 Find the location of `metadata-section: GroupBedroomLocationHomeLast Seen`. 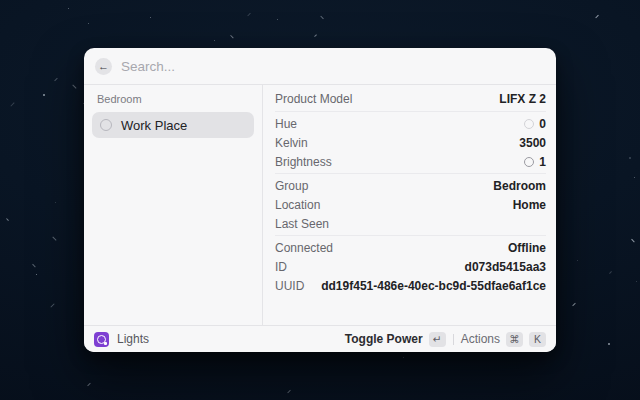

metadata-section: GroupBedroomLocationHomeLast Seen is located at coordinates (410, 204).